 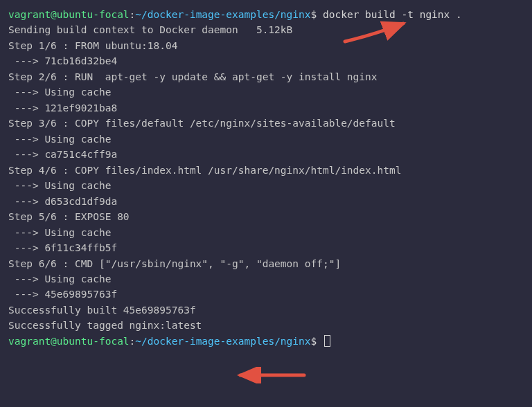 I want to click on cursor-icon, so click(x=327, y=341).